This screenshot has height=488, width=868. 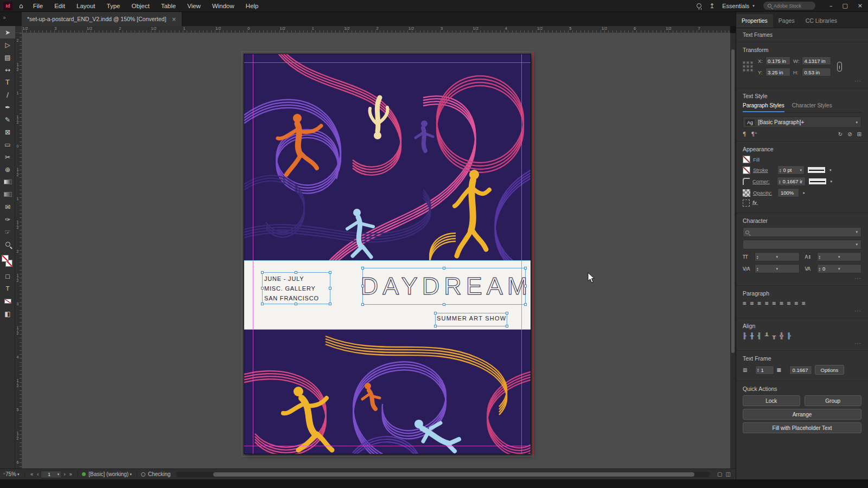 What do you see at coordinates (831, 5) in the screenshot?
I see `minimize-button: –` at bounding box center [831, 5].